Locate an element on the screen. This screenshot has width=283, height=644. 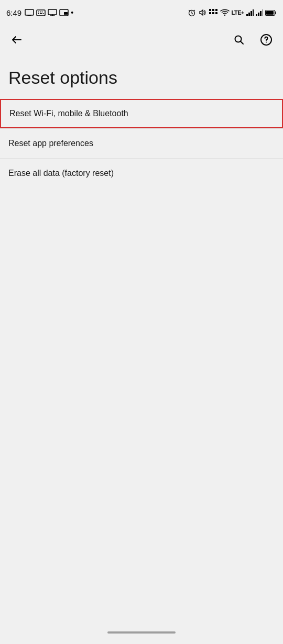
bottom-nav-indicator is located at coordinates (142, 632).